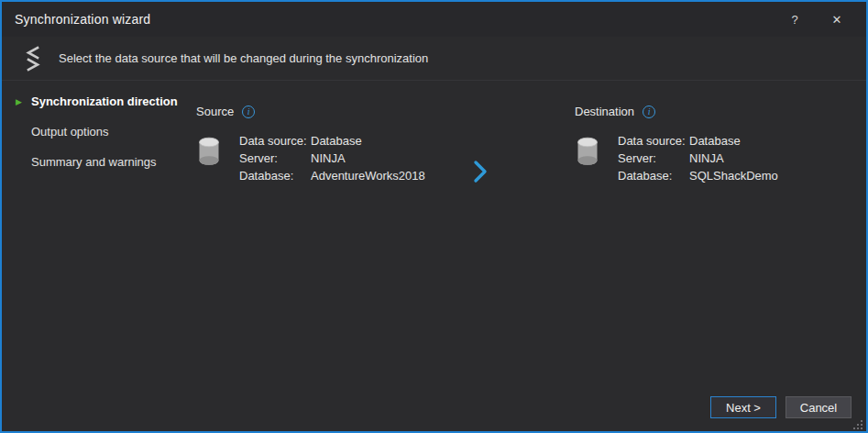  What do you see at coordinates (214, 112) in the screenshot?
I see `source-title: Source` at bounding box center [214, 112].